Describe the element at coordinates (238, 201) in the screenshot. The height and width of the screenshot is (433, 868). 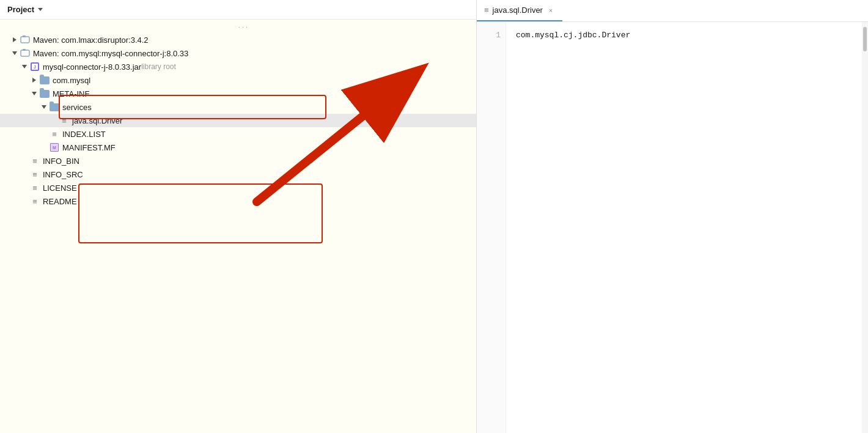
I see `tree-item-readme: ≡ README` at that location.